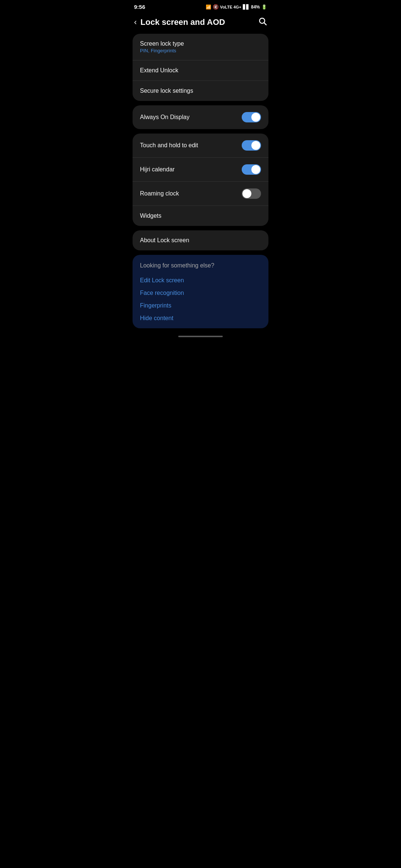  What do you see at coordinates (246, 7) in the screenshot?
I see `signal-bars: ▋▋` at bounding box center [246, 7].